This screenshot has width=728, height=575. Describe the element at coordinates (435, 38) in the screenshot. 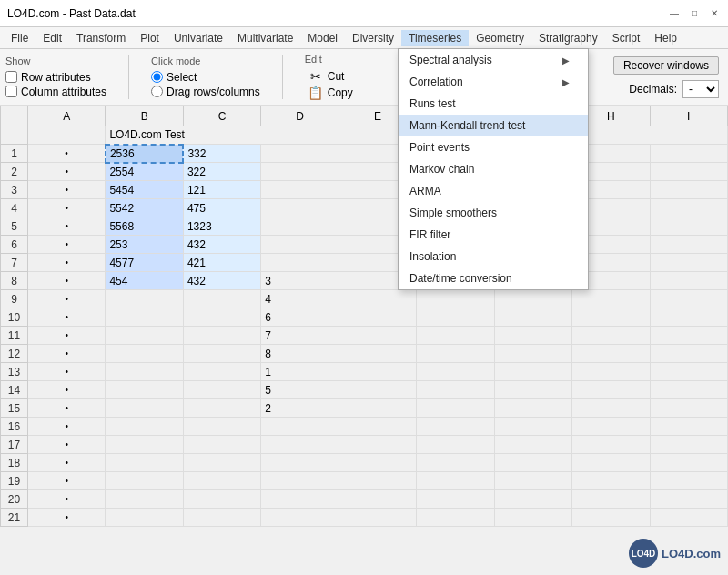

I see `menu-timeseries: Timeseries` at that location.